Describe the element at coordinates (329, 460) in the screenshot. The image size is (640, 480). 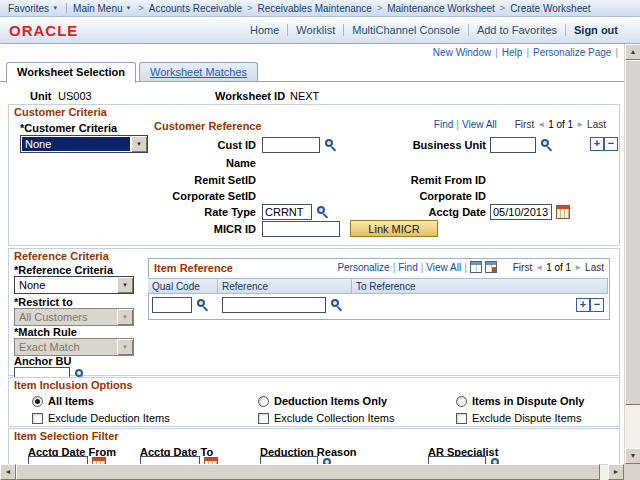
I see `deduction-reason-lookup-icon` at that location.